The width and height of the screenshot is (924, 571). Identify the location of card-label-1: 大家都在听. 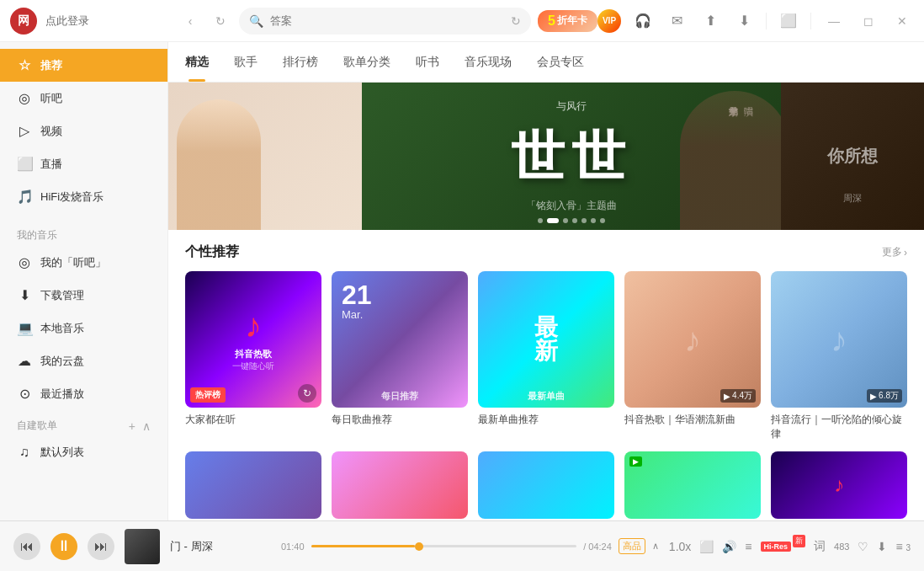
(253, 419).